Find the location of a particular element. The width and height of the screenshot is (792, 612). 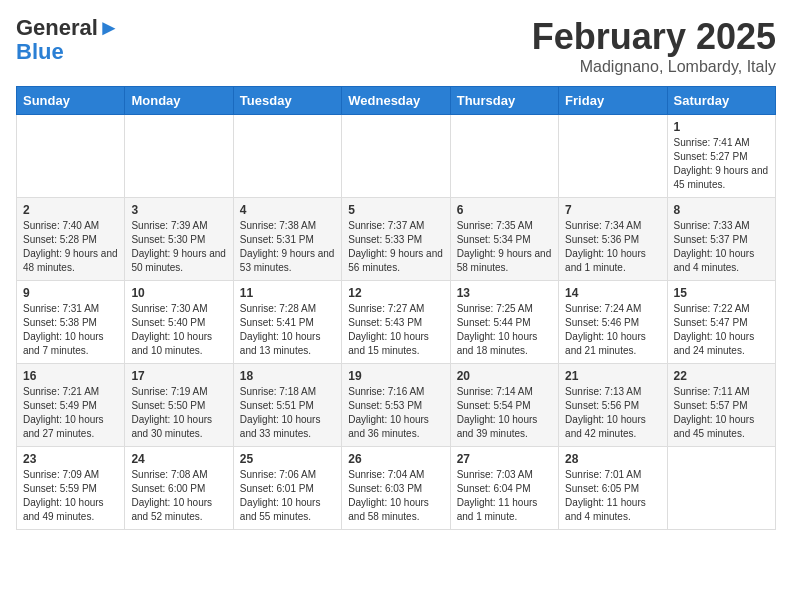

day-number: 5 is located at coordinates (396, 210).